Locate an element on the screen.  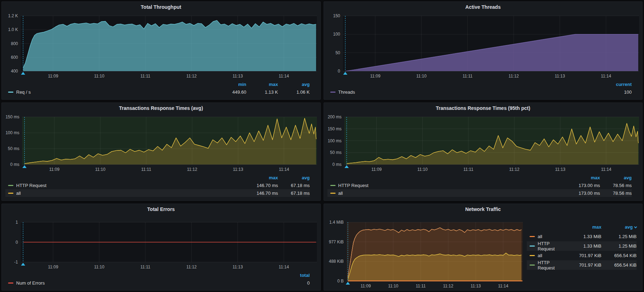
panel-title-response-times-avg: Transactions Response Times (avg) is located at coordinates (161, 108).